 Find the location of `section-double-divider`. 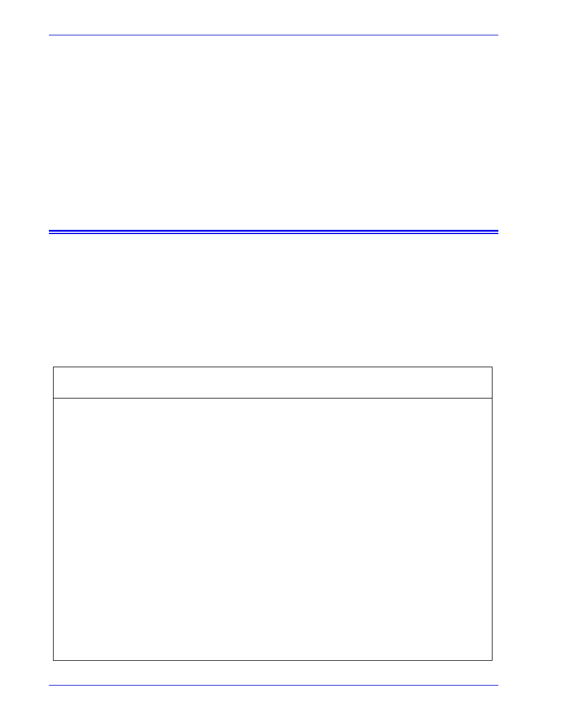

section-double-divider is located at coordinates (273, 232).